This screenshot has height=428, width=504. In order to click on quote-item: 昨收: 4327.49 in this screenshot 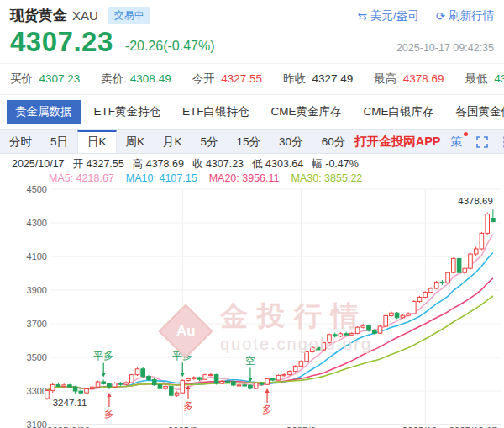, I will do `click(318, 79)`.